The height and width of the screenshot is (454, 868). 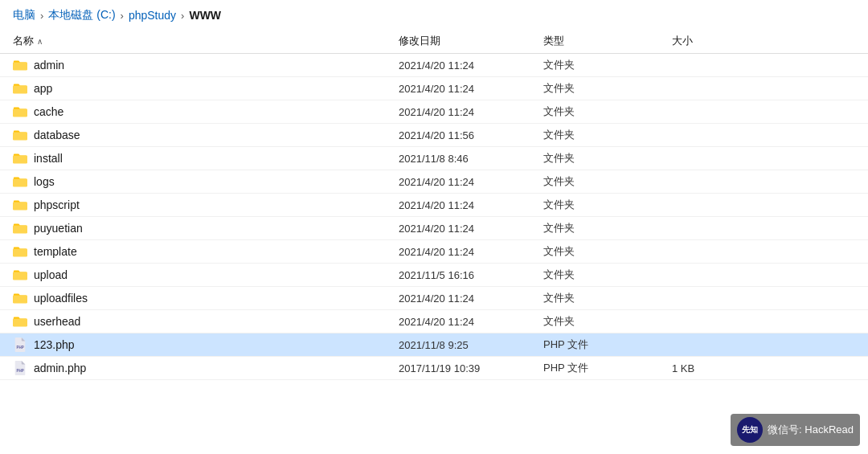 I want to click on file-name: userhead, so click(x=57, y=321).